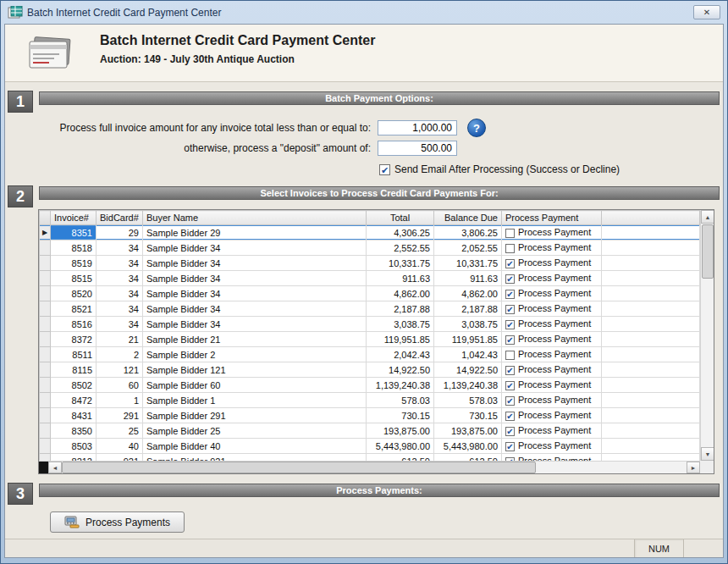  What do you see at coordinates (370, 401) in the screenshot?
I see `invoice-row: 84721Sample Bidder 1578.03578.03✔Process…` at bounding box center [370, 401].